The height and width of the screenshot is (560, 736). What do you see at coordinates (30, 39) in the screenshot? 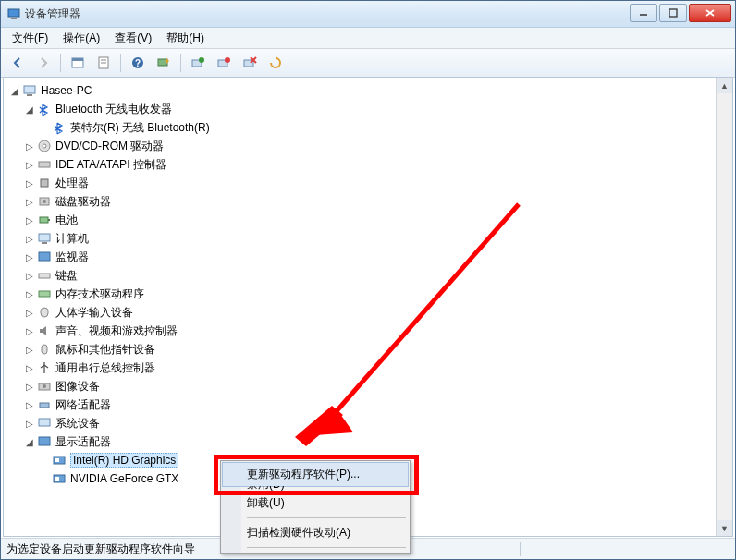
I see `menu-file: 文件(F)` at bounding box center [30, 39].